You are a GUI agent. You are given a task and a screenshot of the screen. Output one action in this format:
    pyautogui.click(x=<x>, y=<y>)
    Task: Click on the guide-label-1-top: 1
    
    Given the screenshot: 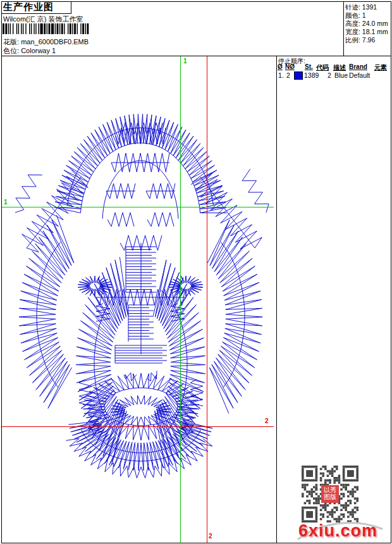 What is the action you would take?
    pyautogui.click(x=185, y=61)
    